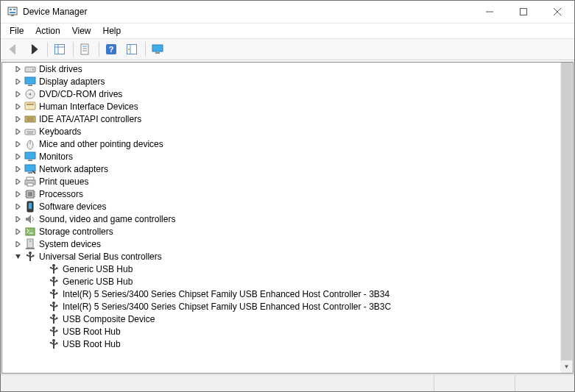  Describe the element at coordinates (287, 256) in the screenshot. I see `tree-category: Universal Serial Bus controllers` at that location.